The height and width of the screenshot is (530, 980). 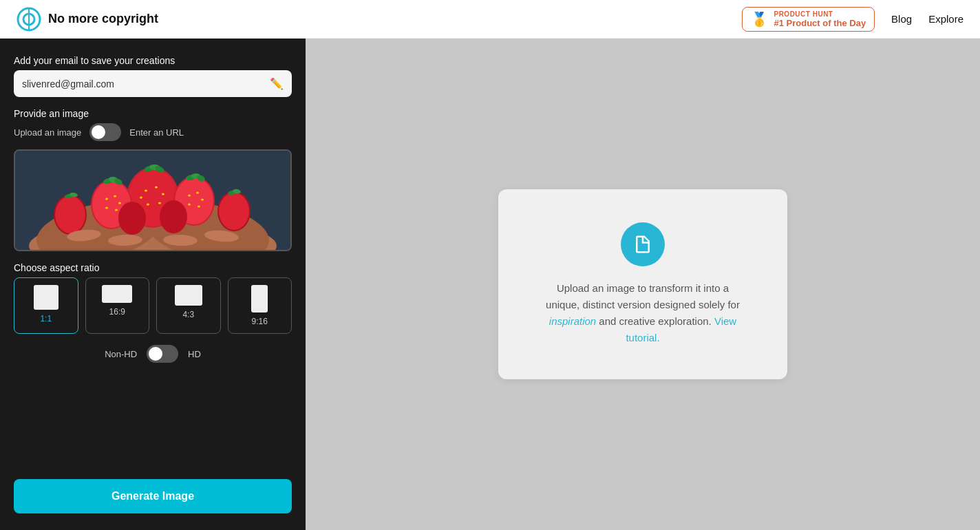 I want to click on image-preview, so click(x=153, y=200).